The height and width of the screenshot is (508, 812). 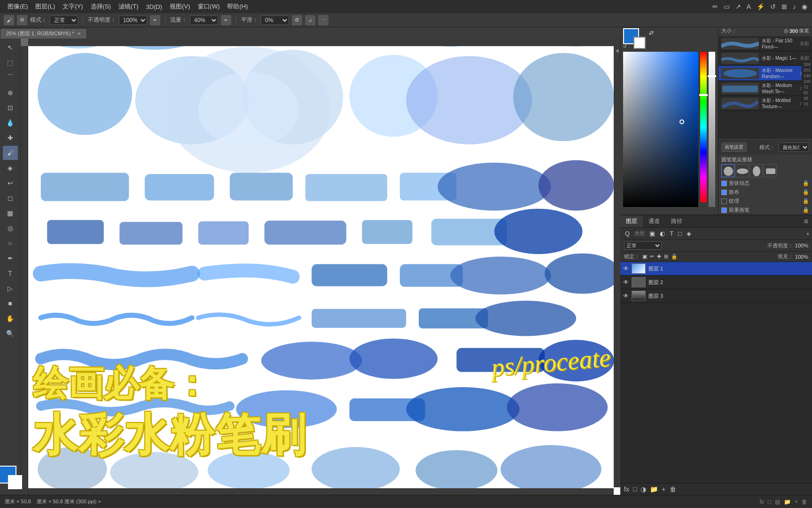 What do you see at coordinates (10, 288) in the screenshot?
I see `path-select-tool: ▷` at bounding box center [10, 288].